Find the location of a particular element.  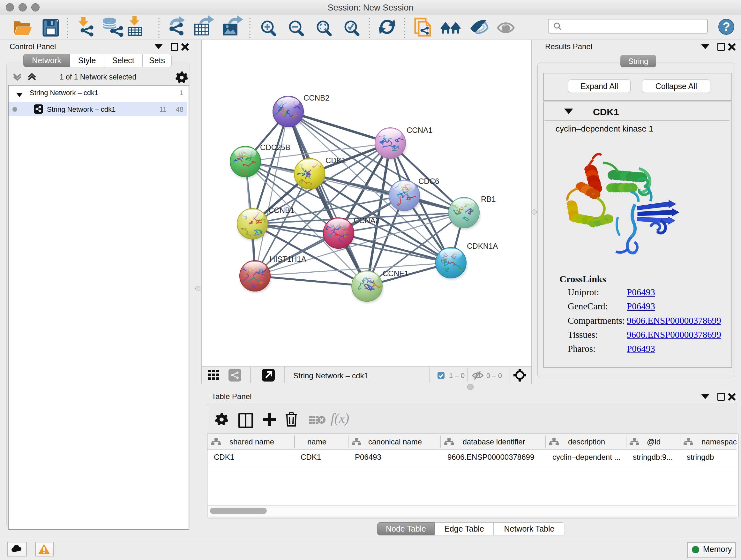

svg-text: CDC25B is located at coordinates (275, 147).